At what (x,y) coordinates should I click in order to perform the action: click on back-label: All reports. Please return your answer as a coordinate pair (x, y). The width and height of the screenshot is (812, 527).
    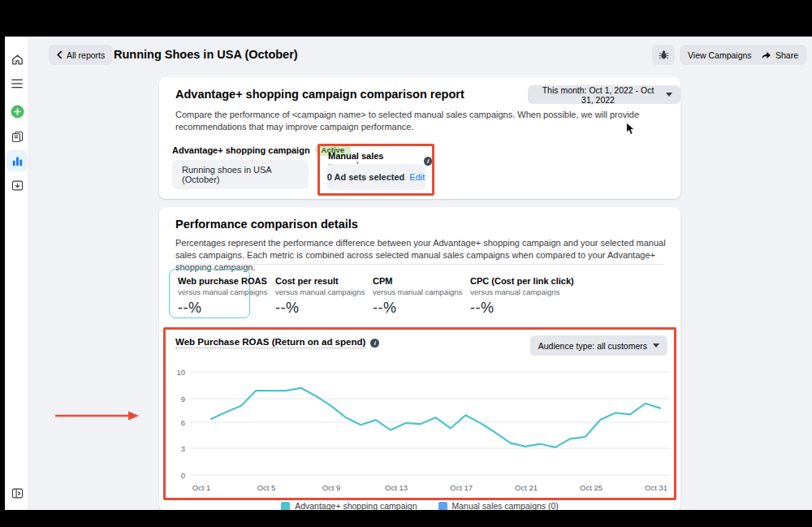
    Looking at the image, I should click on (86, 55).